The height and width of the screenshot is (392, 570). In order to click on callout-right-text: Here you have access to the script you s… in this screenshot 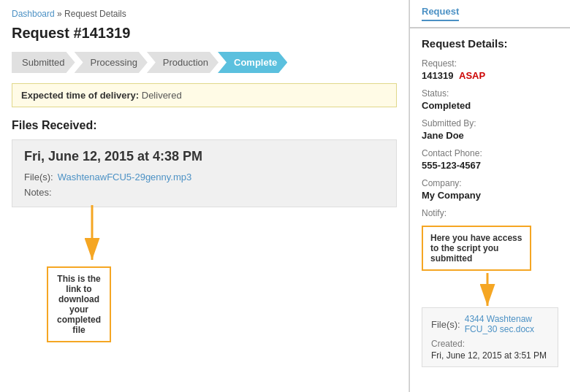, I will do `click(476, 248)`.